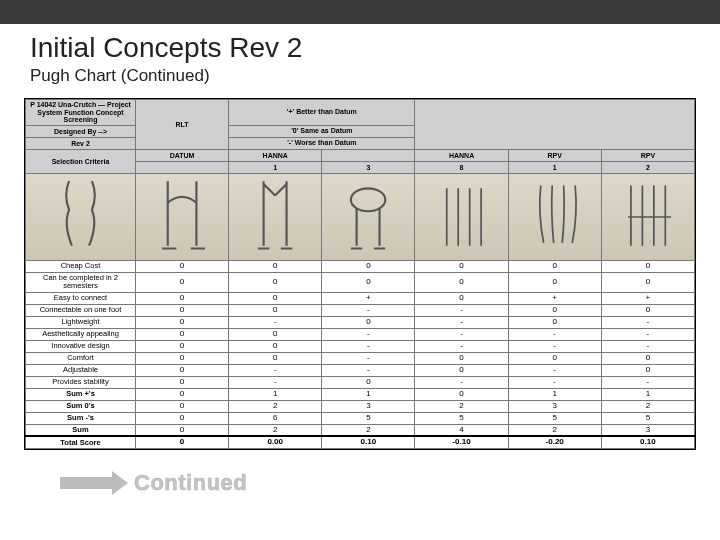 The width and height of the screenshot is (720, 540). I want to click on table-row: Innovative design00----, so click(360, 346).